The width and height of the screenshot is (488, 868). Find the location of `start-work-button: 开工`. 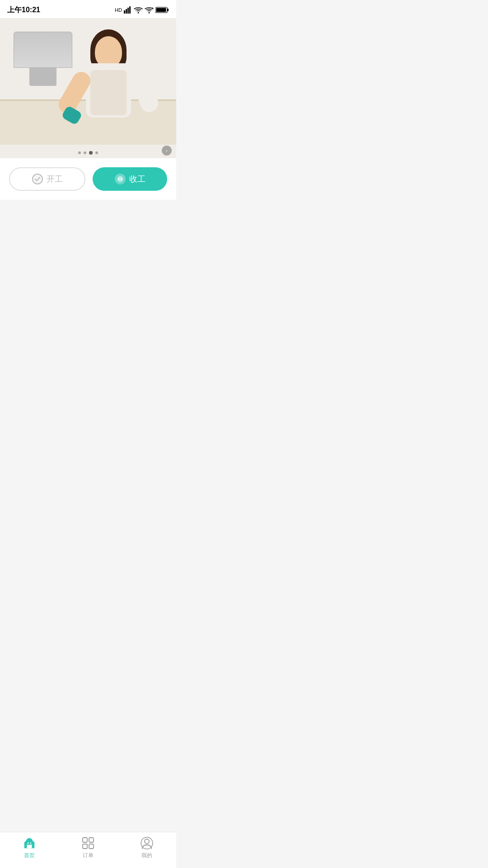

start-work-button: 开工 is located at coordinates (47, 179).